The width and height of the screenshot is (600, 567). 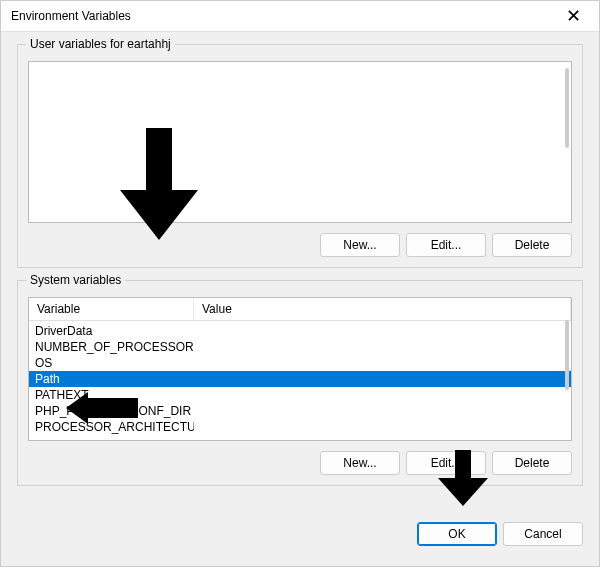 I want to click on column-header-variable: Variable, so click(x=112, y=309).